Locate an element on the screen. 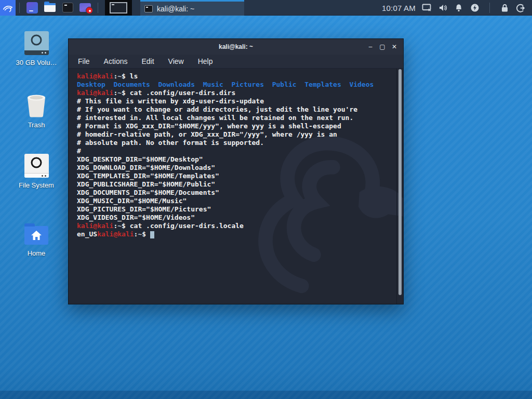 This screenshot has width=532, height=399. minimize-icon: – is located at coordinates (370, 47).